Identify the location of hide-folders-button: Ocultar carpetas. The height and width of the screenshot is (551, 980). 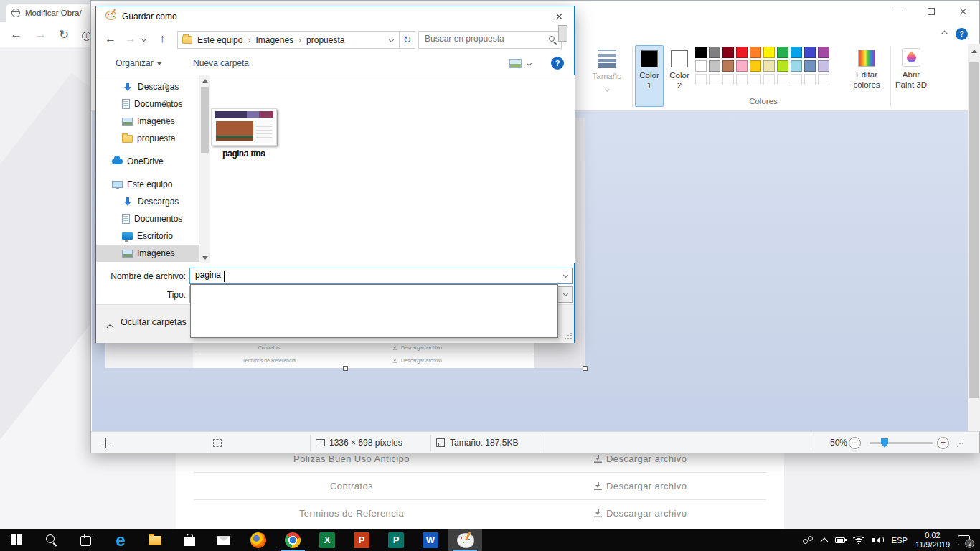
(154, 322).